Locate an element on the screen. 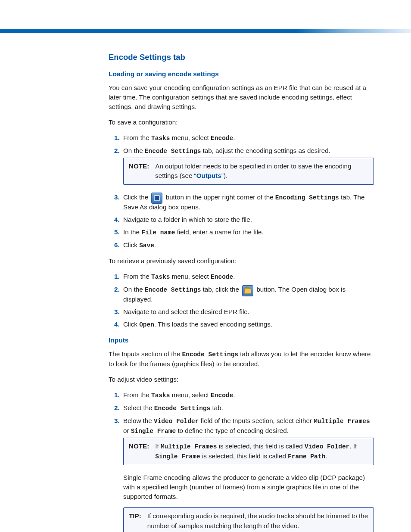  page-top-rule is located at coordinates (206, 31).